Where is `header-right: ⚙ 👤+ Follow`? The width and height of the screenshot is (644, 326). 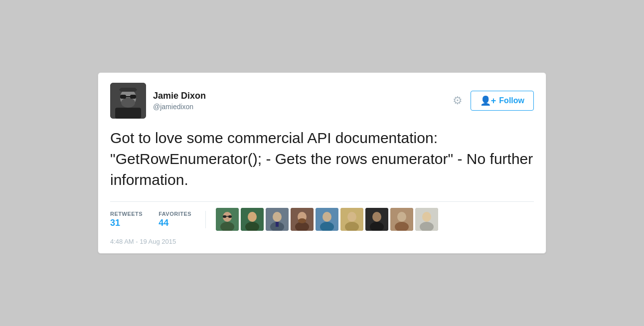 header-right: ⚙ 👤+ Follow is located at coordinates (493, 101).